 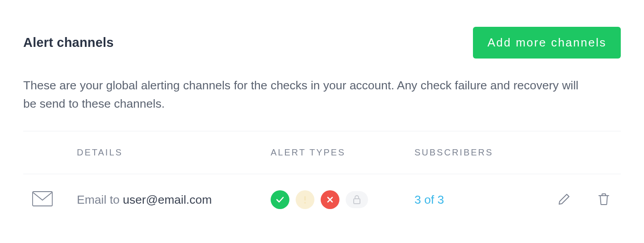 I want to click on subscribers-link: 3 of 3, so click(x=429, y=200).